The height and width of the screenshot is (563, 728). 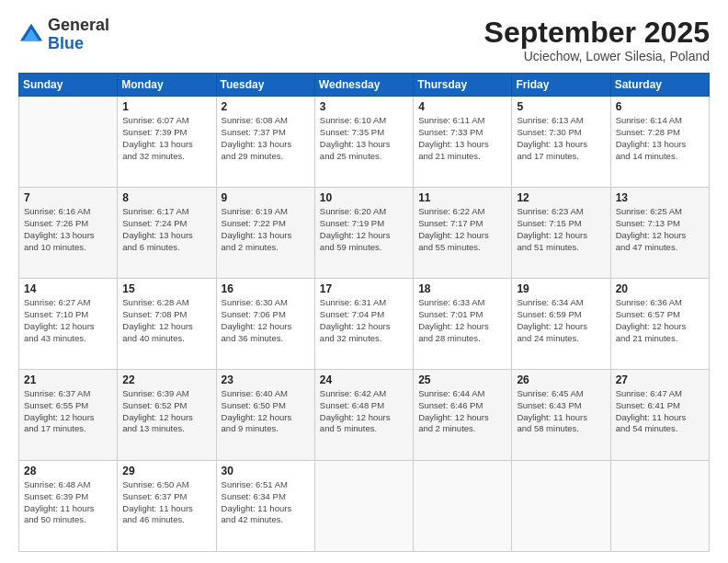 What do you see at coordinates (463, 85) in the screenshot?
I see `calendar-header-thursday: Thursday` at bounding box center [463, 85].